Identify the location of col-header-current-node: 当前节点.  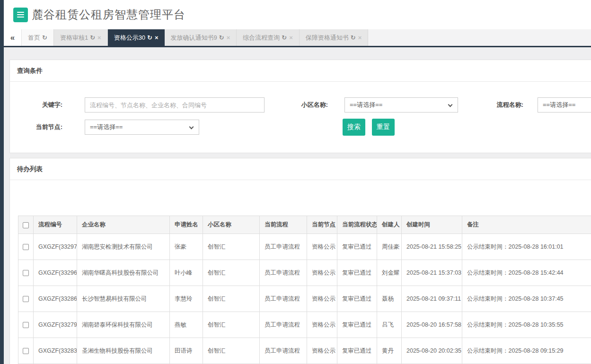
(322, 225).